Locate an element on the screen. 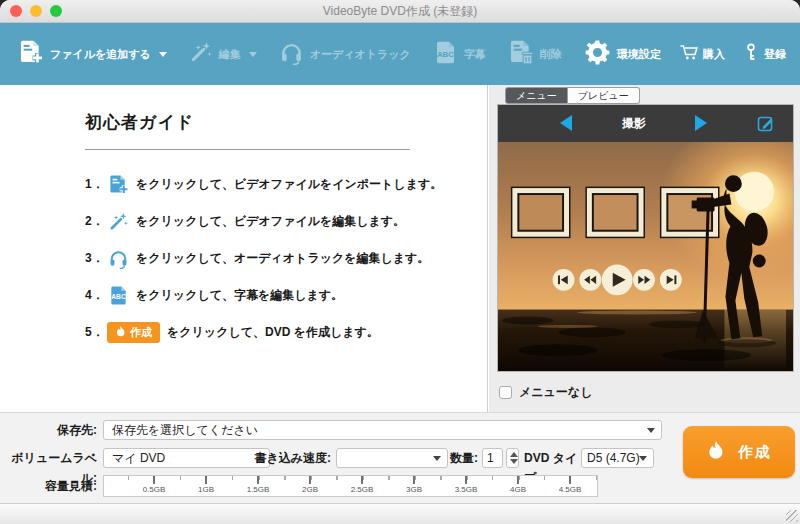 This screenshot has height=524, width=800. quantity-stepper is located at coordinates (512, 458).